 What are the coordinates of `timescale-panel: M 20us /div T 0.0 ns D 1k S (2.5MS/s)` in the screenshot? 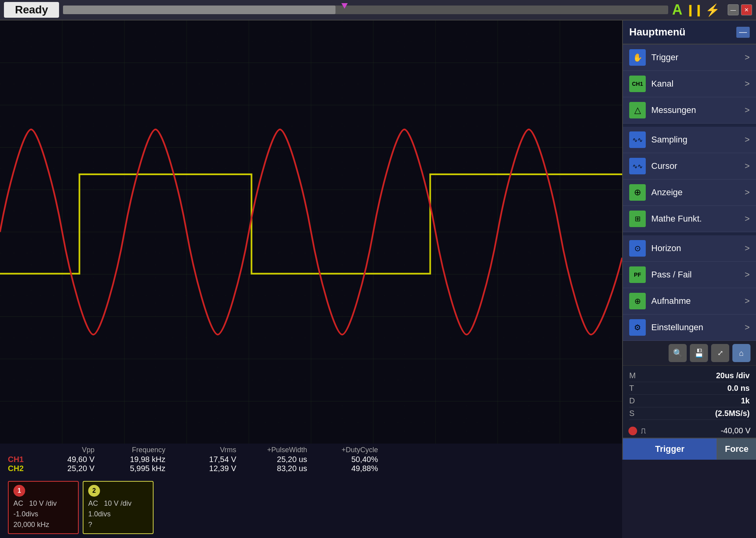 It's located at (689, 395).